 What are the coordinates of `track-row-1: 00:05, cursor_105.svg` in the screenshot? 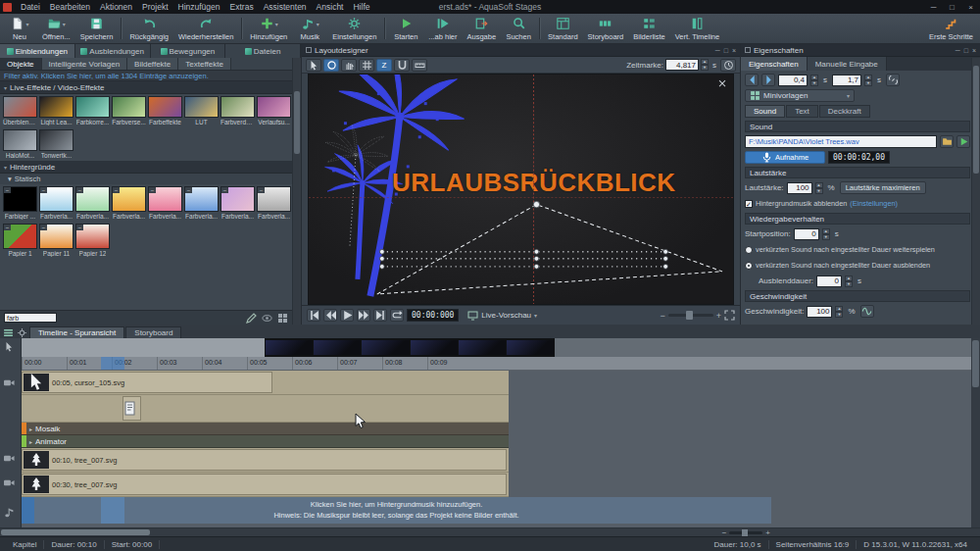 It's located at (265, 382).